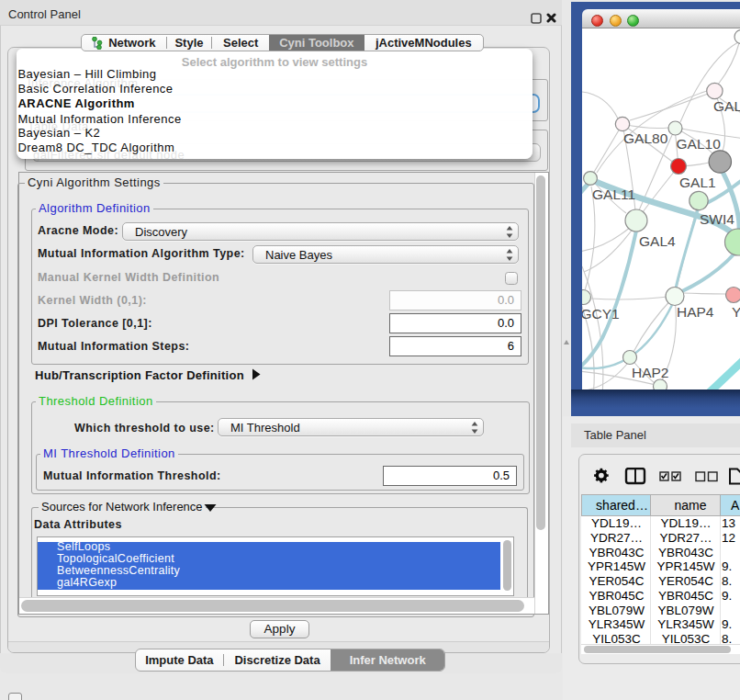 This screenshot has height=700, width=740. I want to click on svg-text: GAL4, so click(657, 241).